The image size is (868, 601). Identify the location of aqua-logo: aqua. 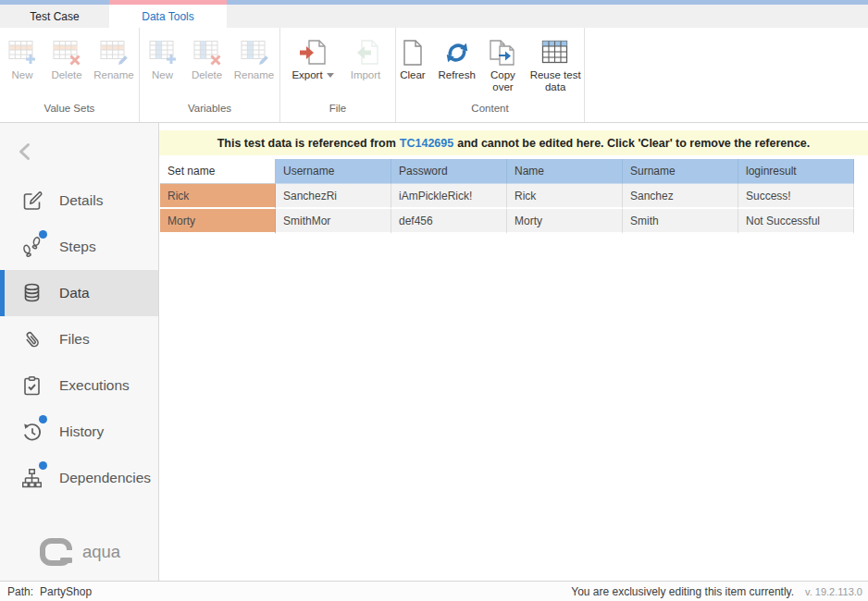
(80, 552).